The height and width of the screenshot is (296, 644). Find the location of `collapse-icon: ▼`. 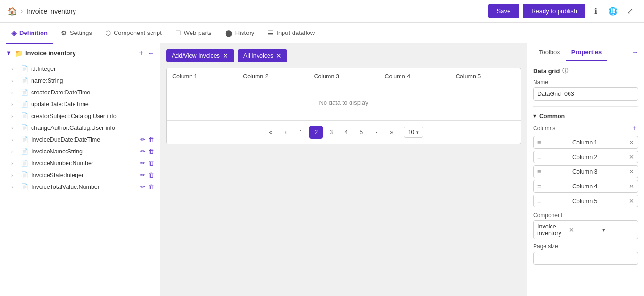

collapse-icon: ▼ is located at coordinates (8, 53).